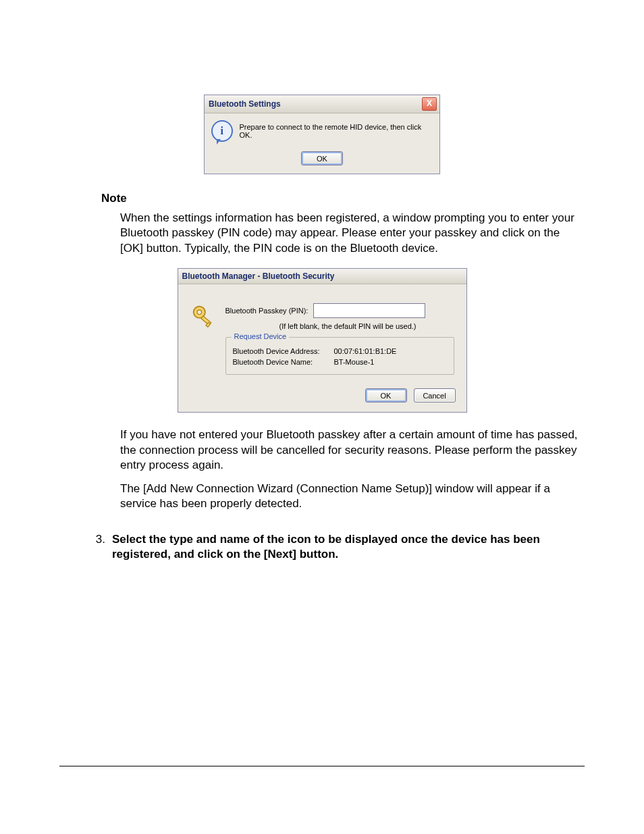 This screenshot has height=834, width=644. What do you see at coordinates (340, 356) in the screenshot?
I see `request-device-group: Request Device Bluetooth Device Address:…` at bounding box center [340, 356].